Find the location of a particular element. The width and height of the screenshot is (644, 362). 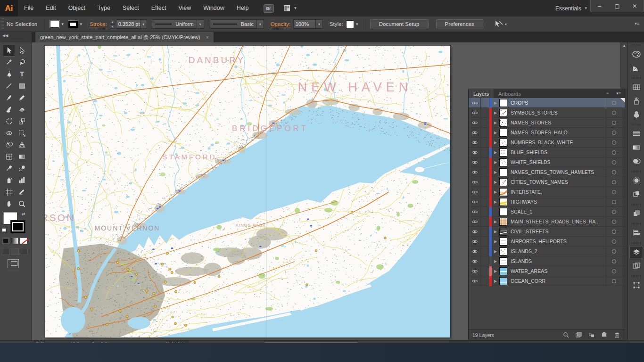

profile-dropdown: ▼ is located at coordinates (201, 24).